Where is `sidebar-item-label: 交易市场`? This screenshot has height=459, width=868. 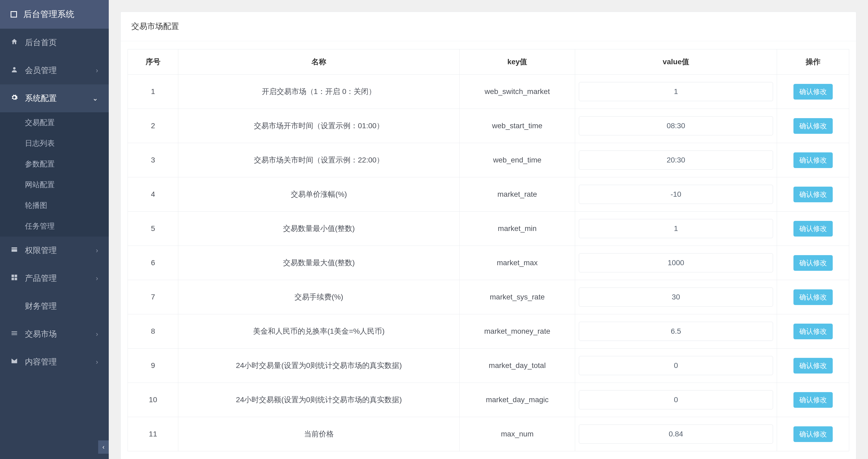 sidebar-item-label: 交易市场 is located at coordinates (41, 334).